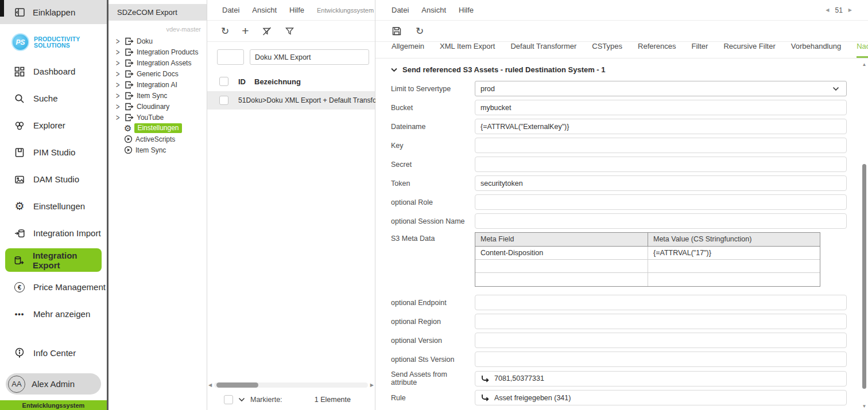 This screenshot has height=410, width=868. Describe the element at coordinates (53, 12) in the screenshot. I see `sidebar-collapse-button: Einklappen` at that location.